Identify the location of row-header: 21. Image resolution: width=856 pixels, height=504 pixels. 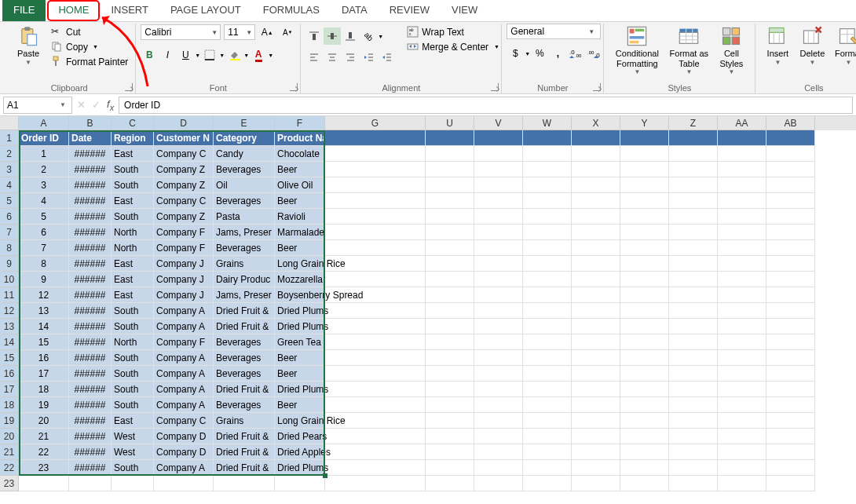
(9, 452).